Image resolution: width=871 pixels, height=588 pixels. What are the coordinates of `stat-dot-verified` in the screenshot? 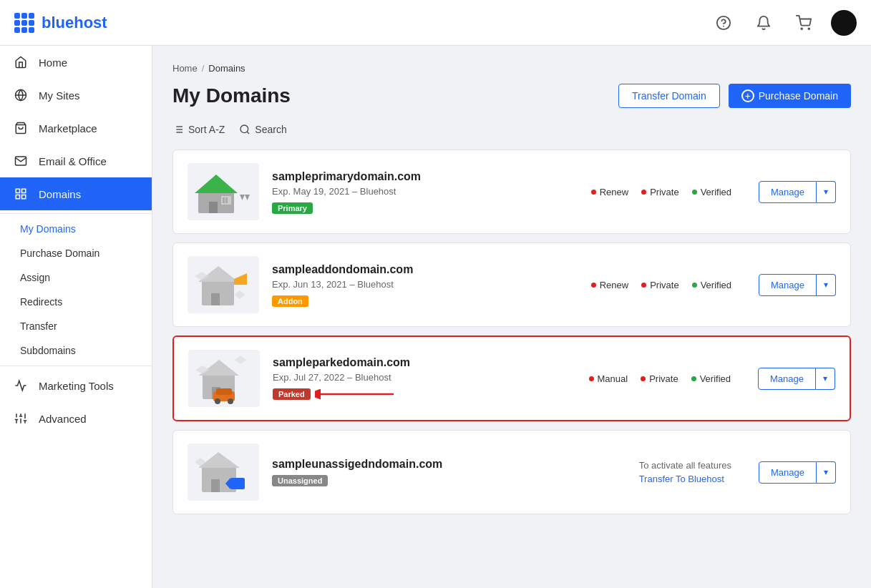 It's located at (694, 192).